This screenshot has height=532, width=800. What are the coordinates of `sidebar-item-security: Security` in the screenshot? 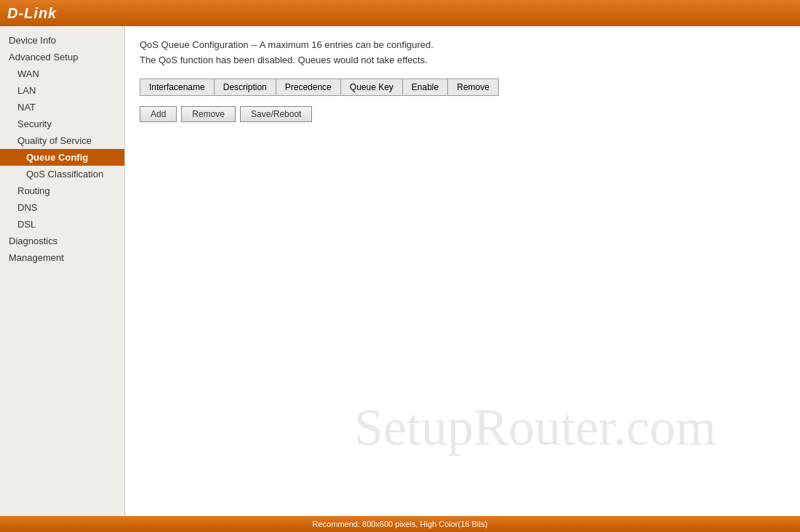 It's located at (63, 124).